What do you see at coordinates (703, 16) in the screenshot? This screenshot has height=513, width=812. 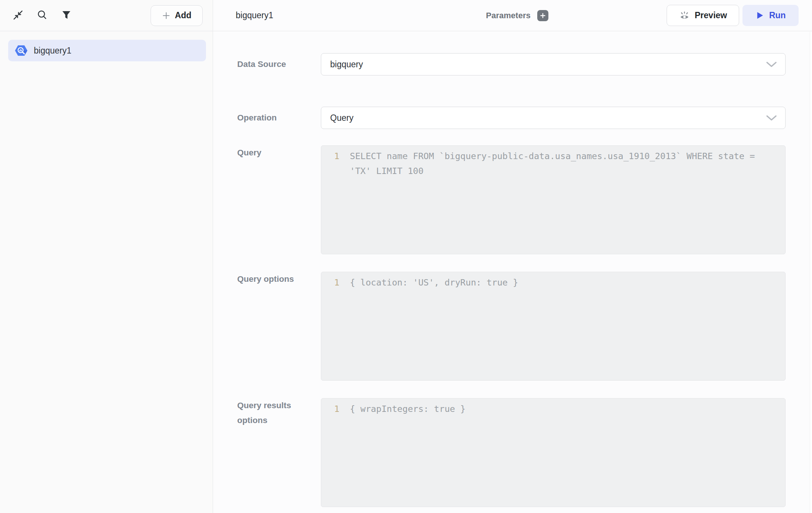 I see `preview-button: Preview` at bounding box center [703, 16].